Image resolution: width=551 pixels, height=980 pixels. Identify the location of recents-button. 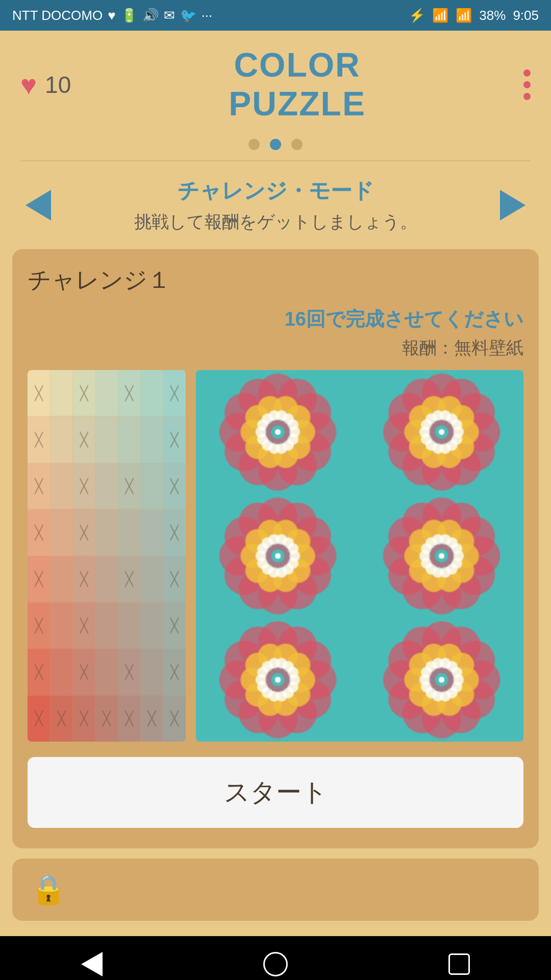
(459, 963).